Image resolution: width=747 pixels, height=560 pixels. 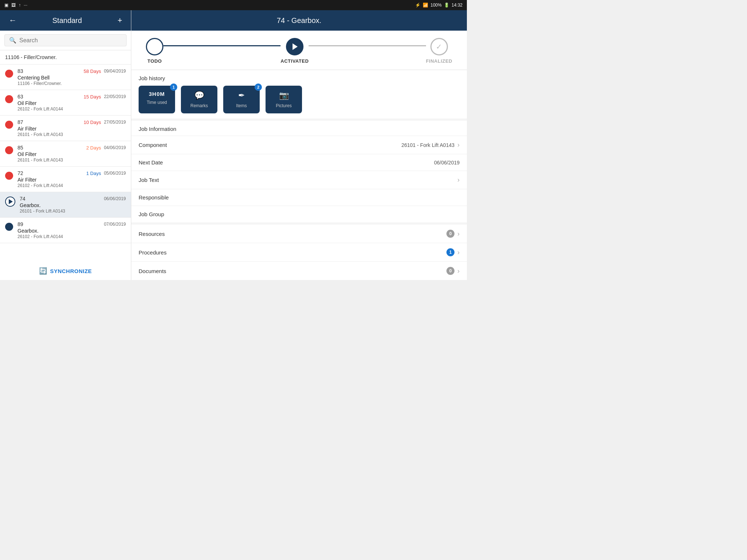 What do you see at coordinates (284, 100) in the screenshot?
I see `history-btn-pictures: 📷 Pictures` at bounding box center [284, 100].